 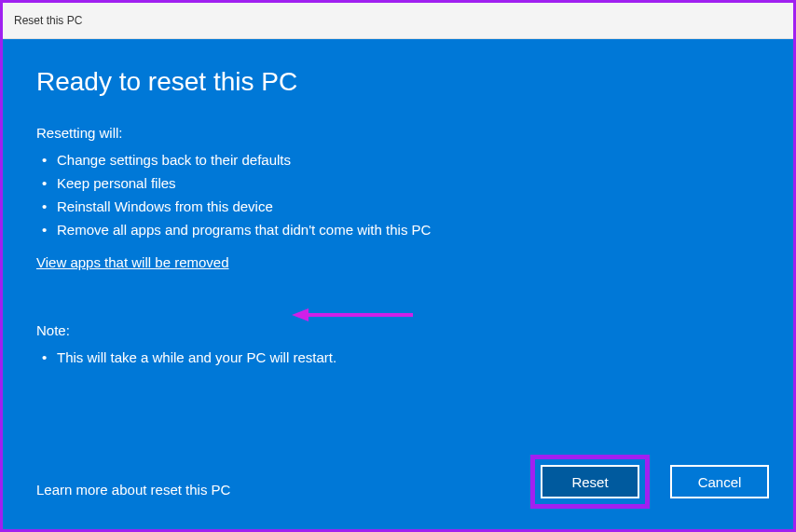 What do you see at coordinates (590, 482) in the screenshot?
I see `reset-button: Reset` at bounding box center [590, 482].